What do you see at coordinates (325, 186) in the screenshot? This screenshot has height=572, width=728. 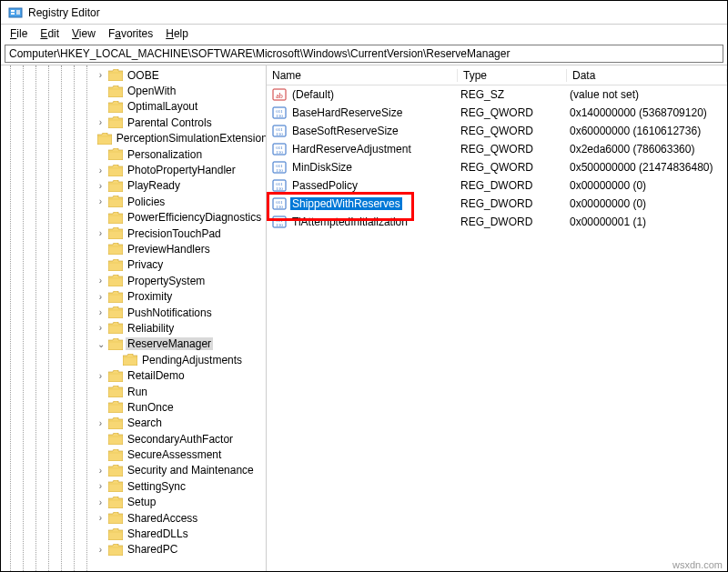 I see `value-name: PassedPolicy` at bounding box center [325, 186].